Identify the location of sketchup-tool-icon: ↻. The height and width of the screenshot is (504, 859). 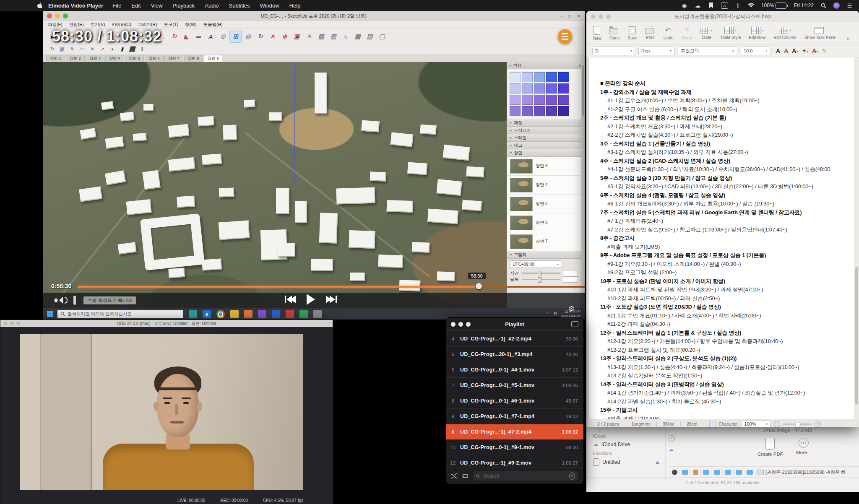
(260, 37).